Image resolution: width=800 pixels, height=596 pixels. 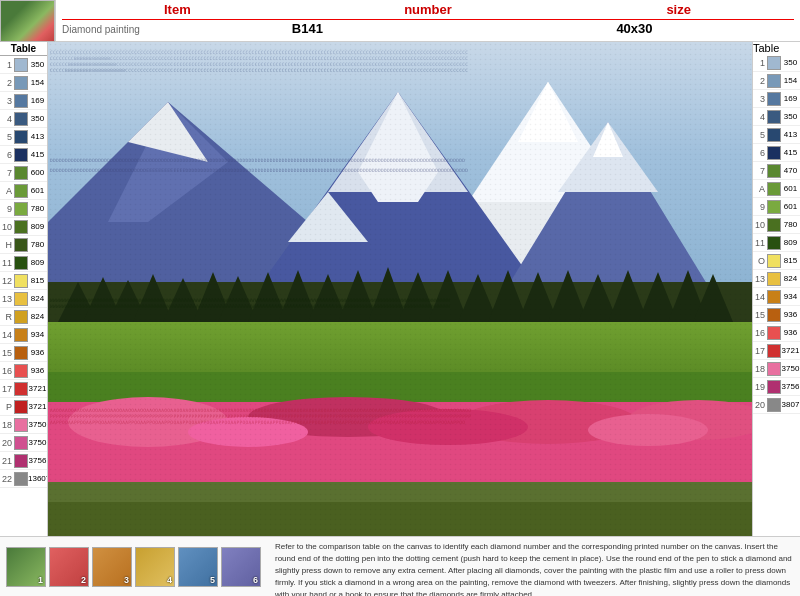 What do you see at coordinates (24, 335) in the screenshot?
I see `left-table-row: 14 934` at bounding box center [24, 335].